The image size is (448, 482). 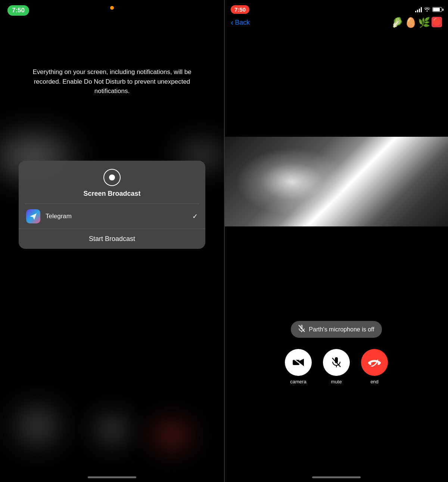 What do you see at coordinates (33, 216) in the screenshot?
I see `telegram-icon` at bounding box center [33, 216].